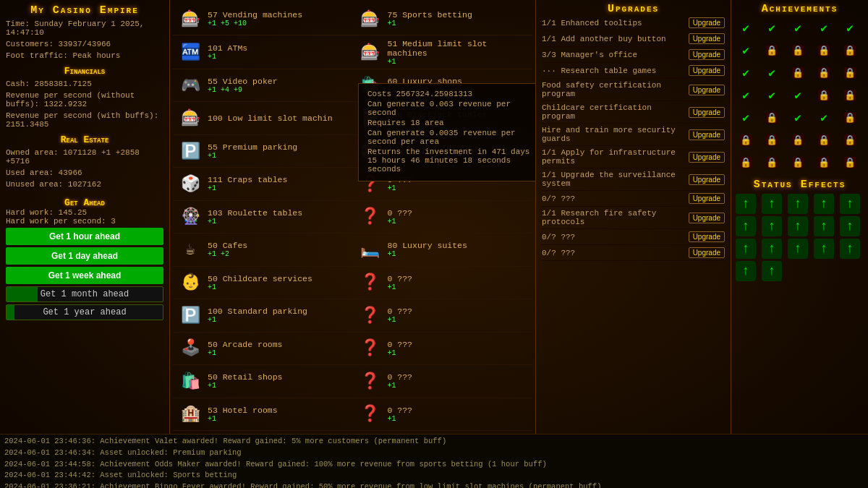 This screenshot has height=488, width=868. What do you see at coordinates (798, 28) in the screenshot?
I see `achievement-cell-0-2: ✔` at bounding box center [798, 28].